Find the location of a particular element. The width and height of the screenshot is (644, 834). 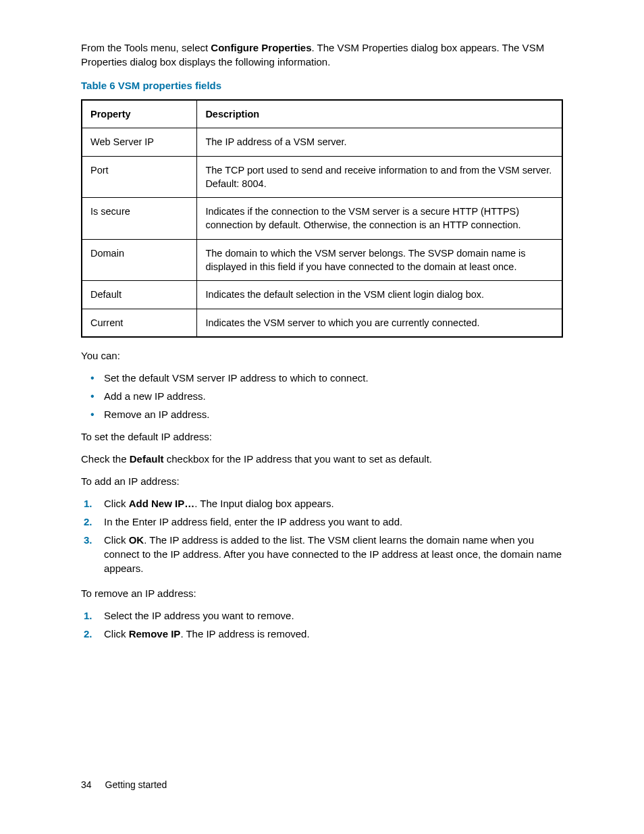

cell-description: Indicates if the connection to the VSM s… is located at coordinates (379, 219).